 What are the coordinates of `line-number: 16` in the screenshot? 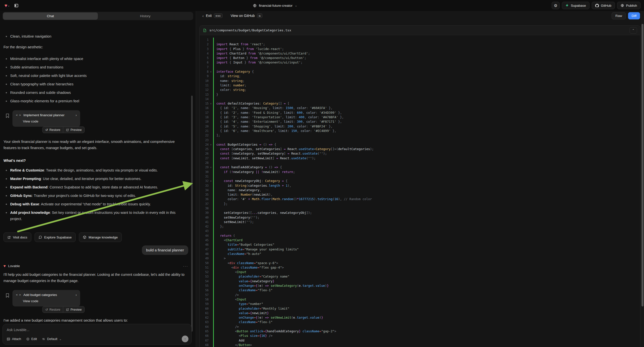 It's located at (204, 108).